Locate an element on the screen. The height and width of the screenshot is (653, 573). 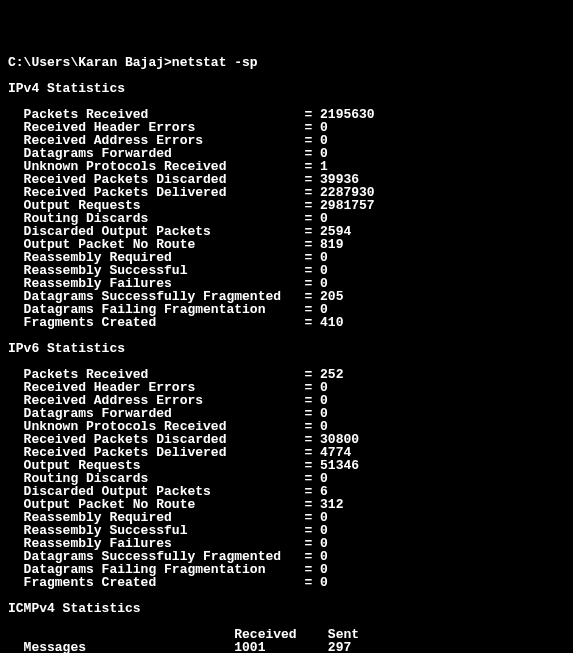
section-title: ICMPv4 Statistics is located at coordinates (286, 608).